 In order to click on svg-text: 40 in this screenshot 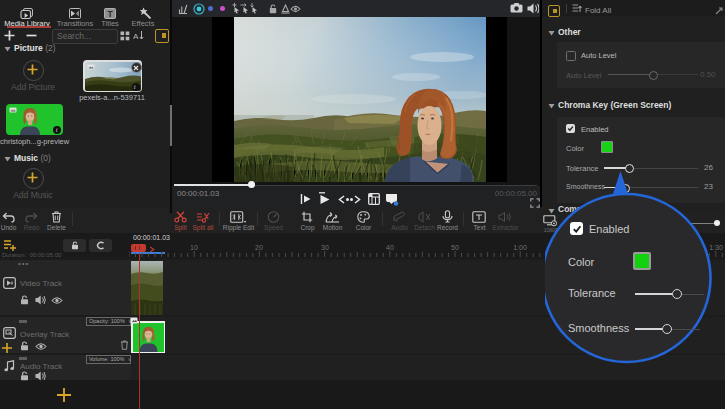, I will do `click(390, 248)`.